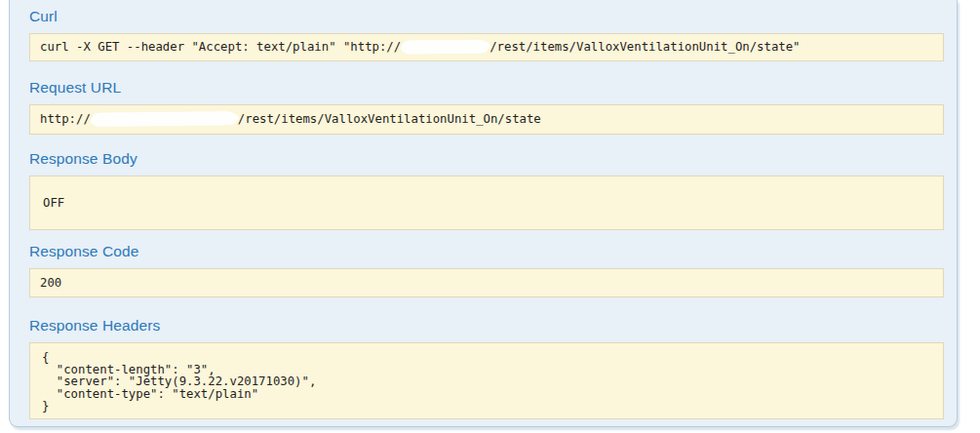  What do you see at coordinates (487, 119) in the screenshot?
I see `request-url-box: http:///rest/items/ValloxVentilationUnit…` at bounding box center [487, 119].